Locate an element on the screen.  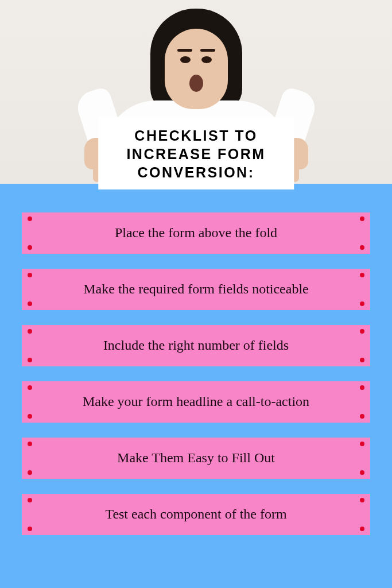
checklist-item-text: Test each component of the form is located at coordinates (196, 514).